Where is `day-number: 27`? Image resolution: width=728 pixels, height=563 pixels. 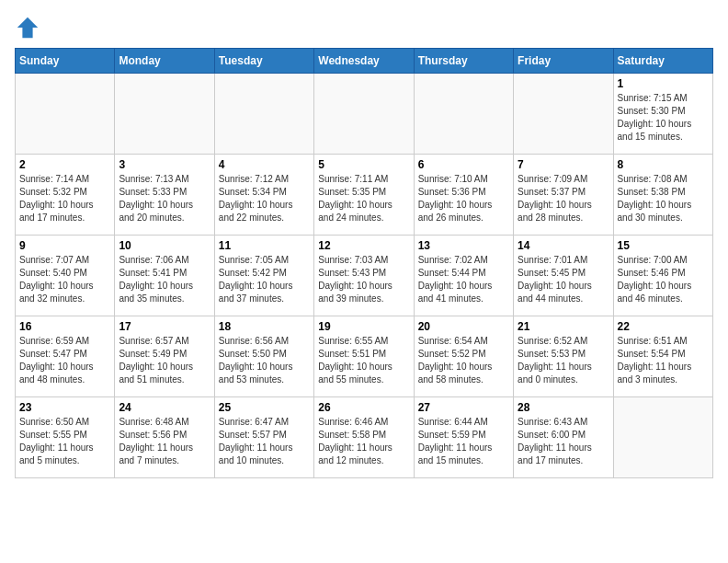
day-number: 27 is located at coordinates (463, 408).